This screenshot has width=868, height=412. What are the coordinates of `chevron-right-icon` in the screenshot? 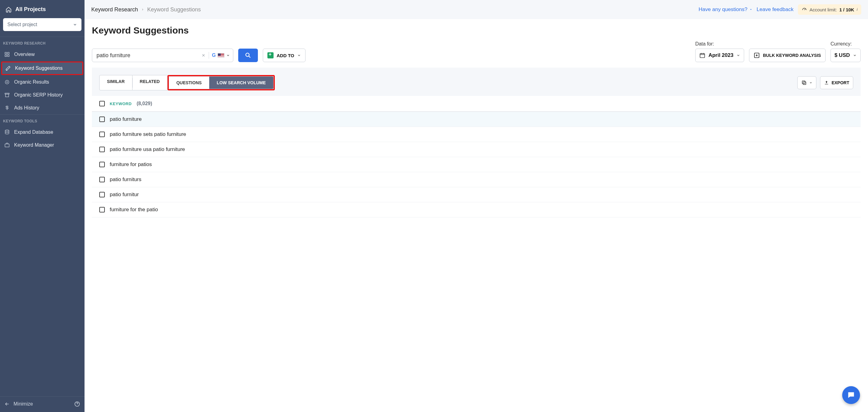 It's located at (143, 9).